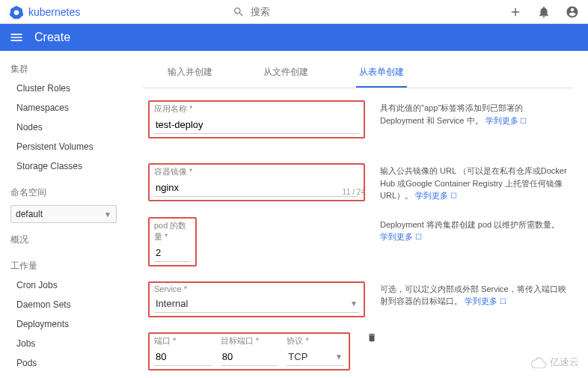  What do you see at coordinates (64, 266) in the screenshot?
I see `sidebar-heading-workload: 工作量` at bounding box center [64, 266].